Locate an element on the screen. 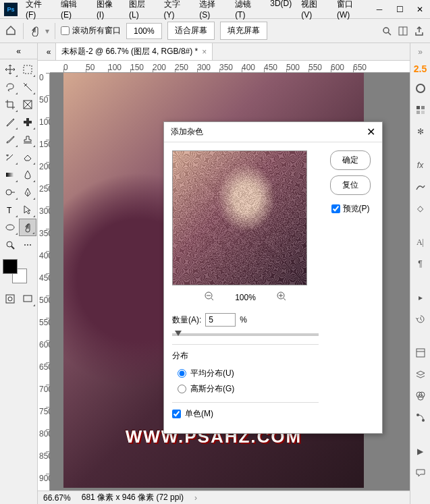 The image size is (430, 504). menu-image: 图像(I) is located at coordinates (108, 11).